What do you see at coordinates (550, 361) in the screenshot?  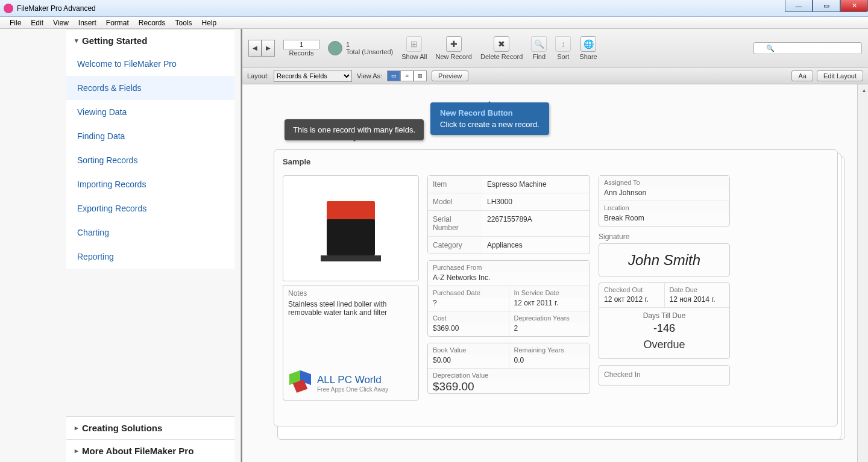 I see `remaining-years-field: 0.0` at bounding box center [550, 361].